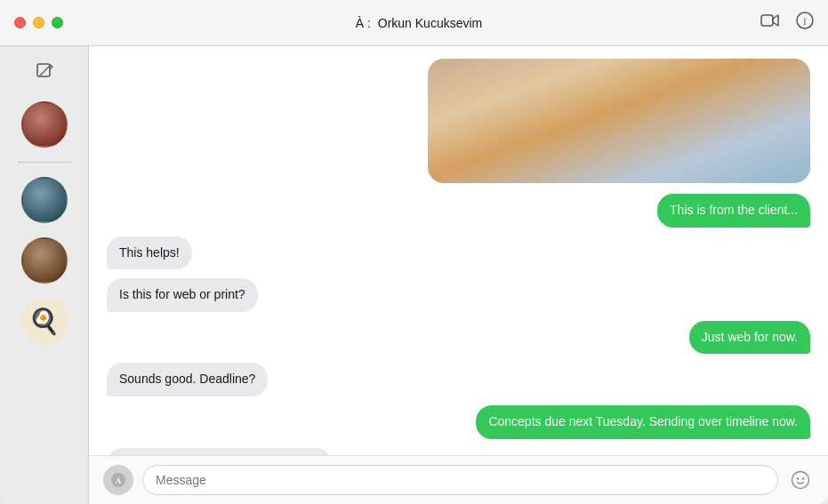 The image size is (828, 504). What do you see at coordinates (119, 481) in the screenshot?
I see `svg-text: A` at bounding box center [119, 481].